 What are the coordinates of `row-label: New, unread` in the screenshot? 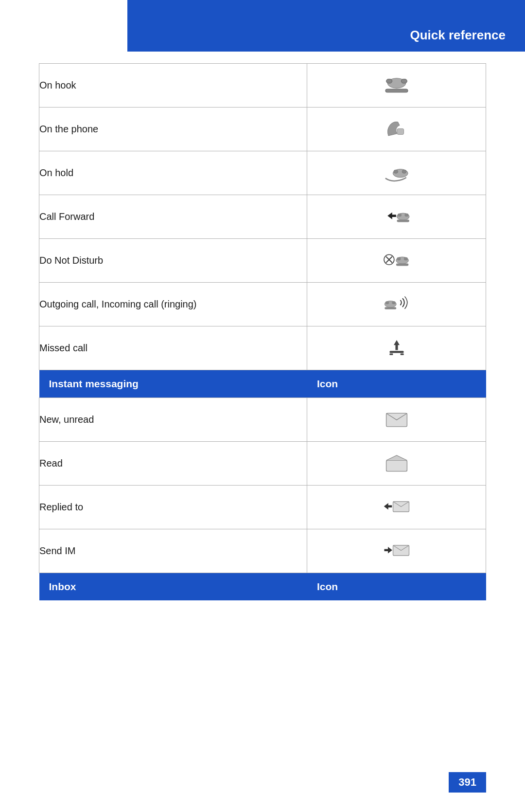 It's located at (173, 420).